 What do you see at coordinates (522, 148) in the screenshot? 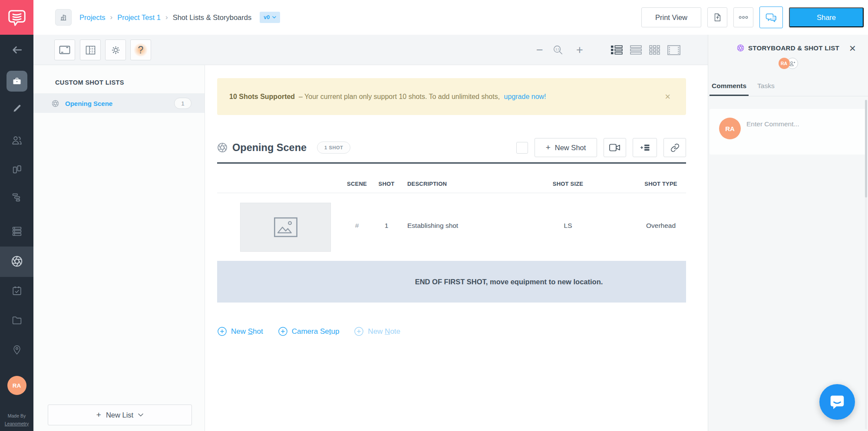
I see `select-all-checkbox` at bounding box center [522, 148].